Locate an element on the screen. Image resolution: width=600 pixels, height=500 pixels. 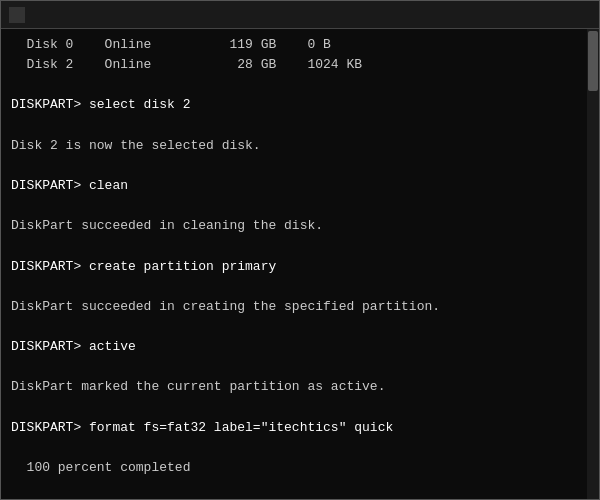
terminal-line-disk-list-2: Disk 2 Online 28 GB 1024 KB is located at coordinates (300, 65).